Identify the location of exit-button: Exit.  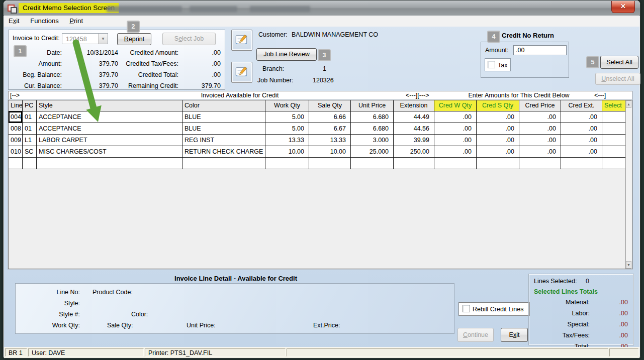
(514, 335).